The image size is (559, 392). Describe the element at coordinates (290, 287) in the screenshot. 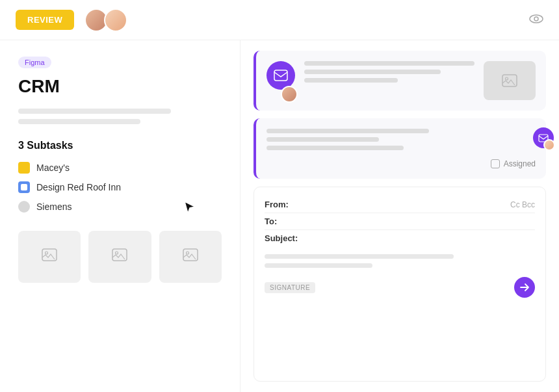

I see `signature-badge: SIGNATURE` at that location.